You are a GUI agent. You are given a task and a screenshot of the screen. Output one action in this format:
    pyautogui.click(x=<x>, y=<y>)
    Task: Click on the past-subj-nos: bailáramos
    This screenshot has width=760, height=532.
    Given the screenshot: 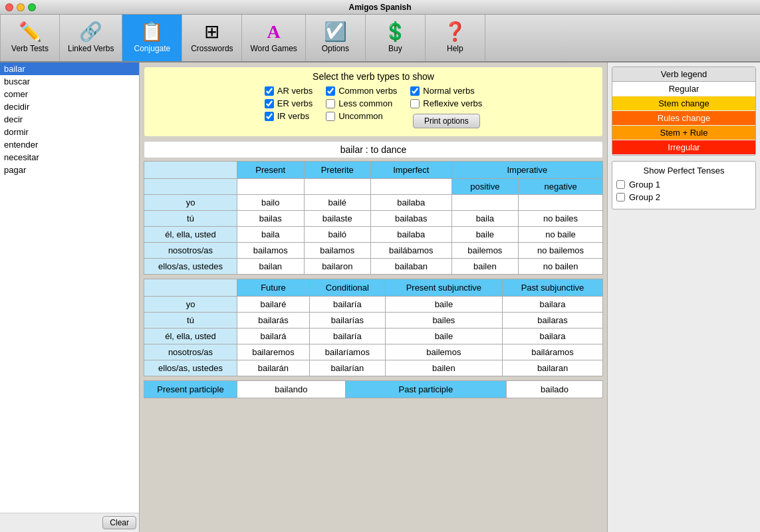 What is the action you would take?
    pyautogui.click(x=553, y=352)
    